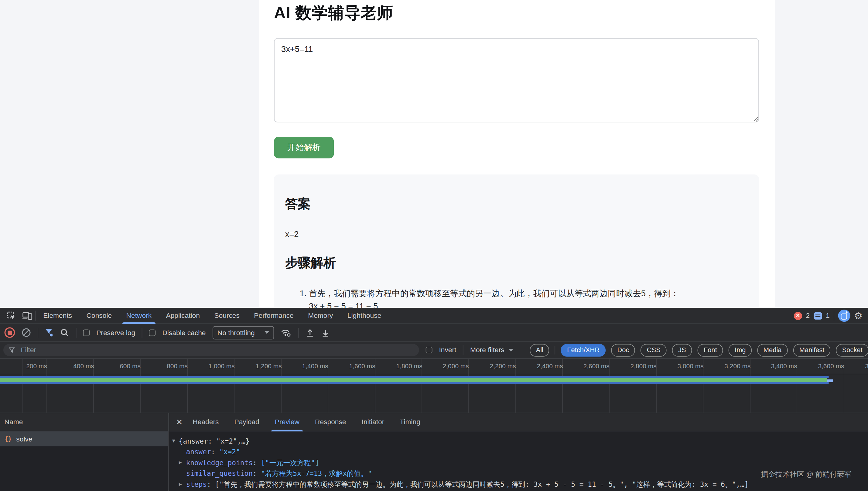  What do you see at coordinates (808, 316) in the screenshot?
I see `error-count: 2` at bounding box center [808, 316].